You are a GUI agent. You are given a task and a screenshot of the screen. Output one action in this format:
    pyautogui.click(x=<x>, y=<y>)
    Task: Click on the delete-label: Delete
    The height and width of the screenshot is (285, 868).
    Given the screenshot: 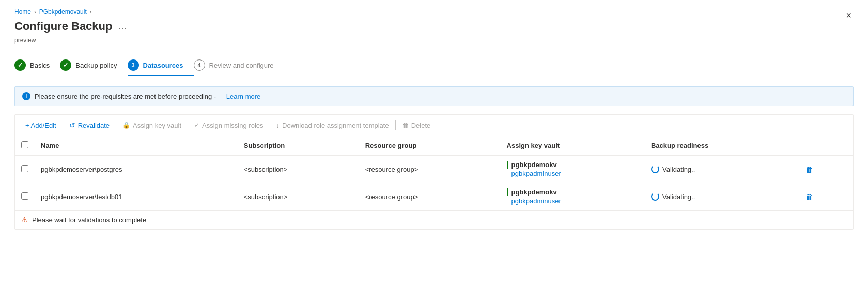 What is the action you would take?
    pyautogui.click(x=421, y=125)
    